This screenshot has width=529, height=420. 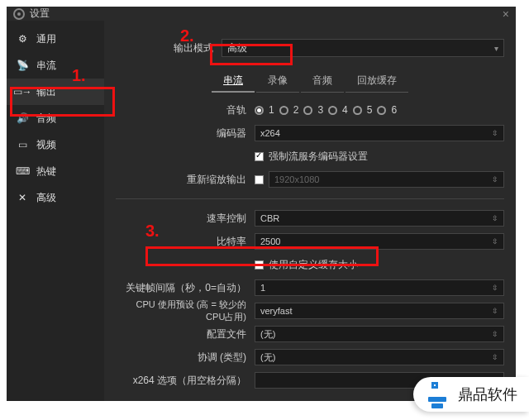 I want to click on rescale-label: 重新缩放输出, so click(x=185, y=180).